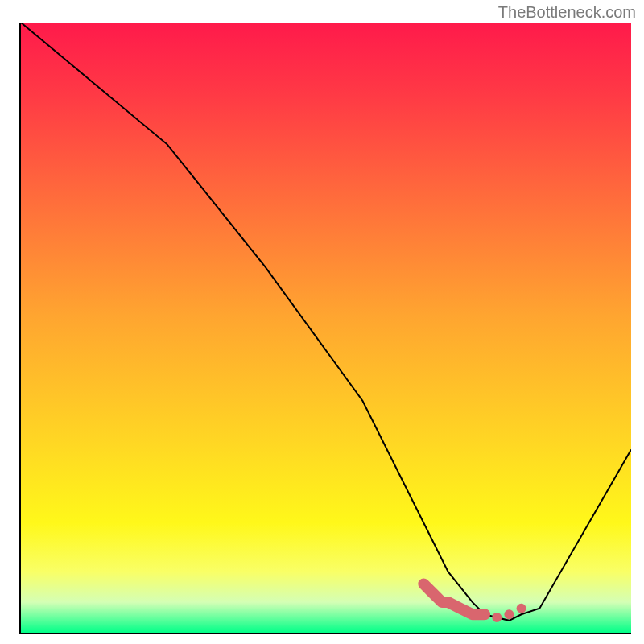  I want to click on highlighted-markers, so click(475, 603).